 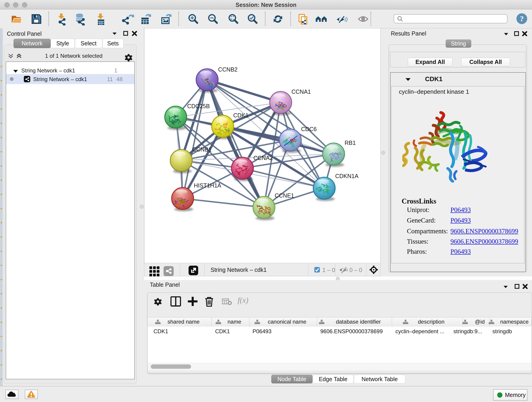 I want to click on svg-text: RB1, so click(x=350, y=143).